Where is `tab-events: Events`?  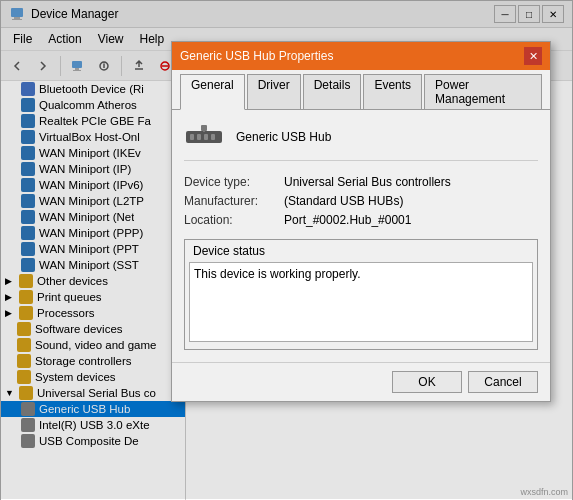
tab-events: Events is located at coordinates (392, 92).